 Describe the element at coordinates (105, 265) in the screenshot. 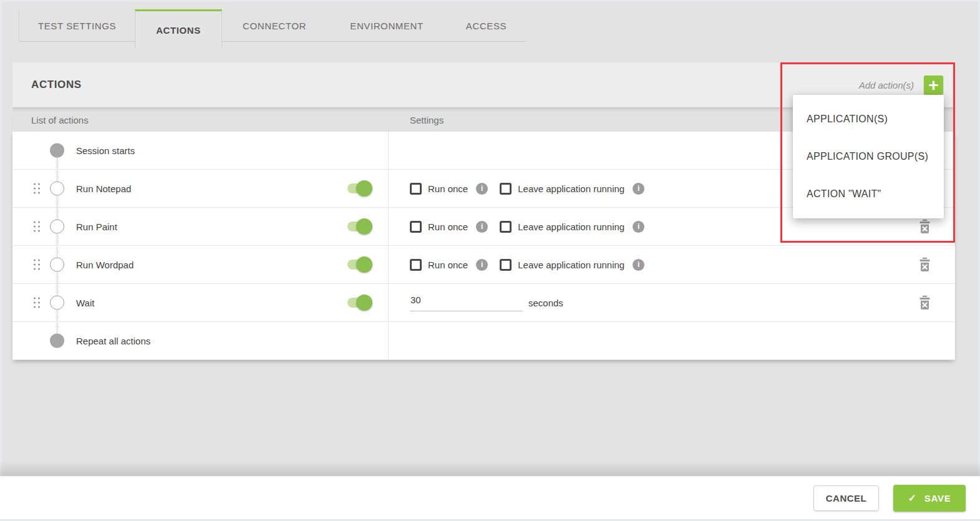

I see `row-label: Run Wordpad` at that location.